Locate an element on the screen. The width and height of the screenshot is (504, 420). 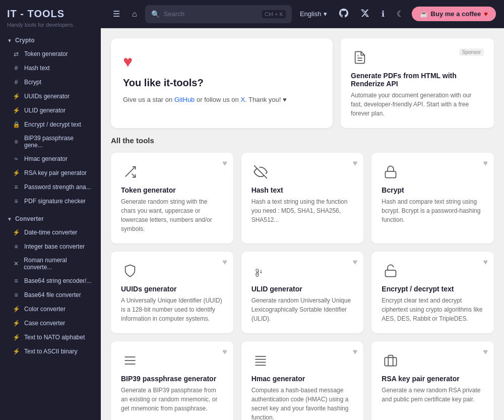
sidebar-item-ulid-generator: ⚡ ULID generator is located at coordinates (50, 110).